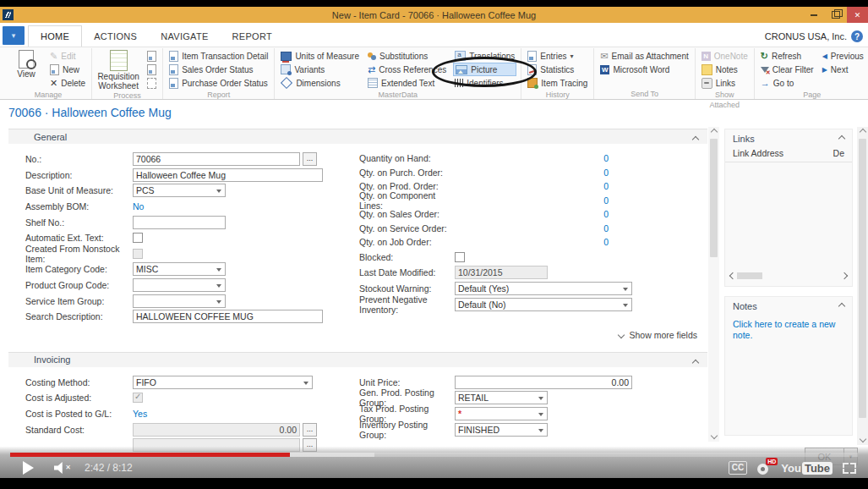  I want to click on service-item-group-select, so click(179, 301).